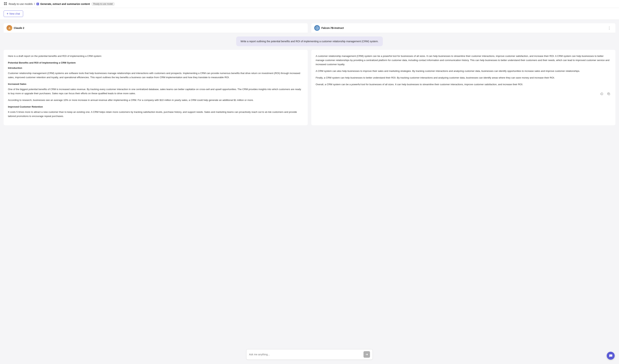 This screenshot has width=619, height=364. Describe the element at coordinates (463, 87) in the screenshot. I see `falcon-response-card: A customer relationship management (CRM)…` at that location.